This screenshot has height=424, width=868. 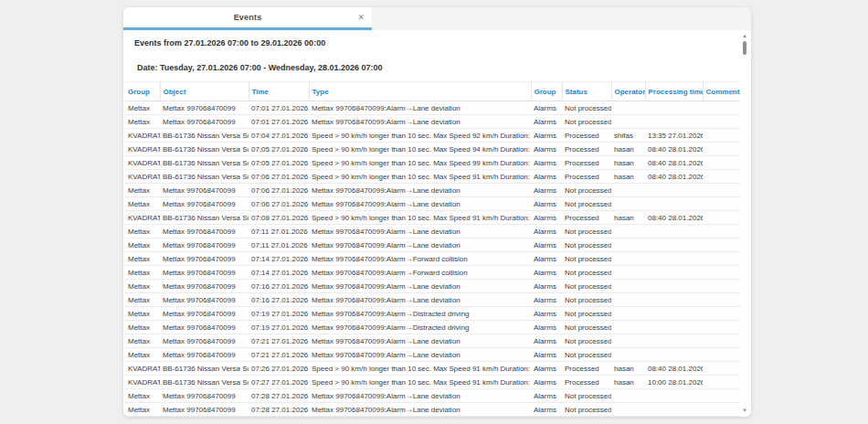 I want to click on column-header-operator: Operator, so click(x=629, y=91).